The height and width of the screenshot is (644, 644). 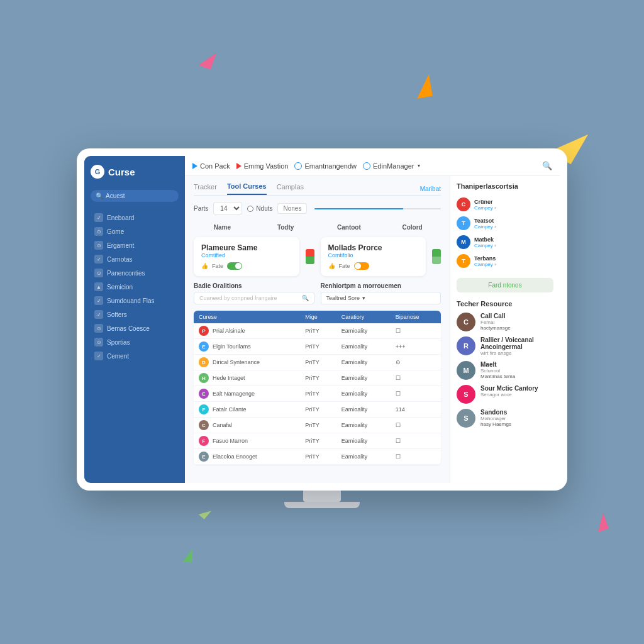 I want to click on section-placeholder-0: Cuaneed by conpned frangaire, so click(x=238, y=298).